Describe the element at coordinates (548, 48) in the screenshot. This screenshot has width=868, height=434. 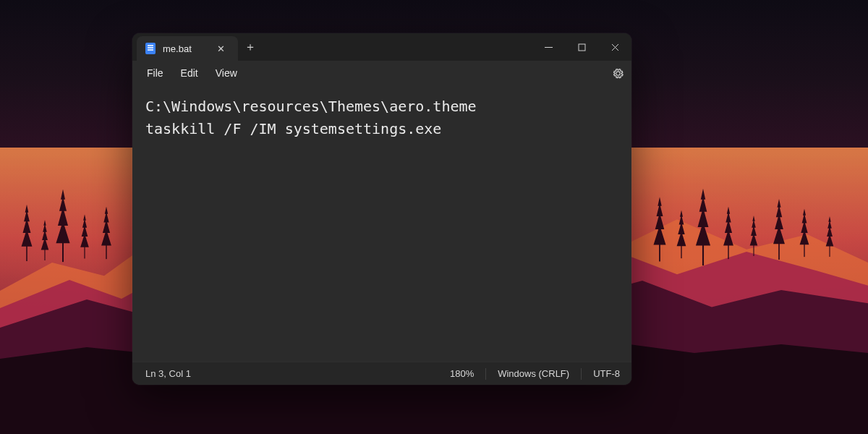
I see `minimize-icon` at that location.